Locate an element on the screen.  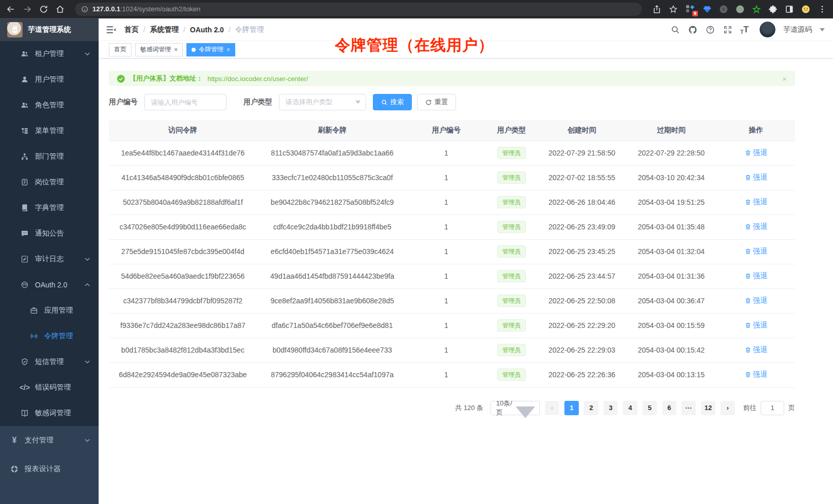
sidebar-item-role: 角色管理 is located at coordinates (49, 105).